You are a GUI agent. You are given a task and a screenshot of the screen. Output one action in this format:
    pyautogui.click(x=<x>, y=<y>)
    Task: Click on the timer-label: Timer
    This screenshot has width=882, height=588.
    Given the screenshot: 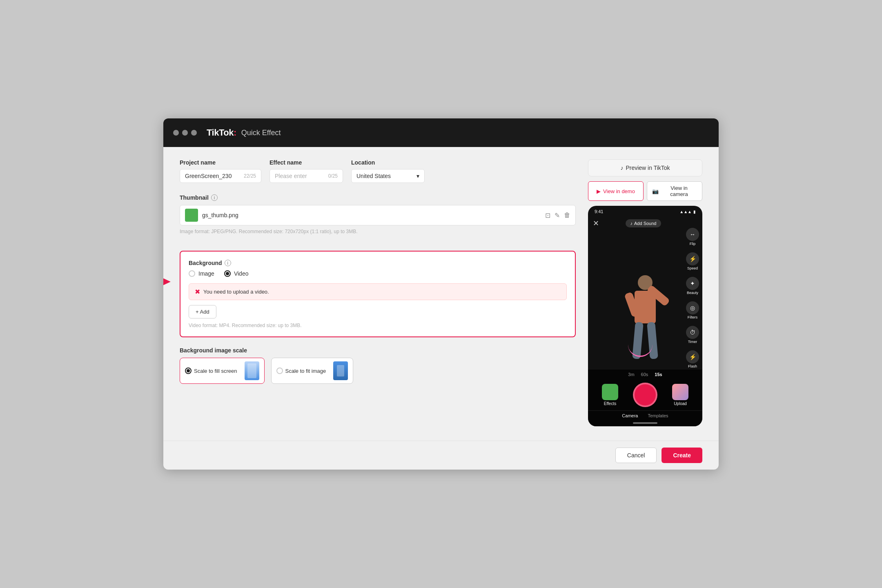 What is the action you would take?
    pyautogui.click(x=693, y=342)
    